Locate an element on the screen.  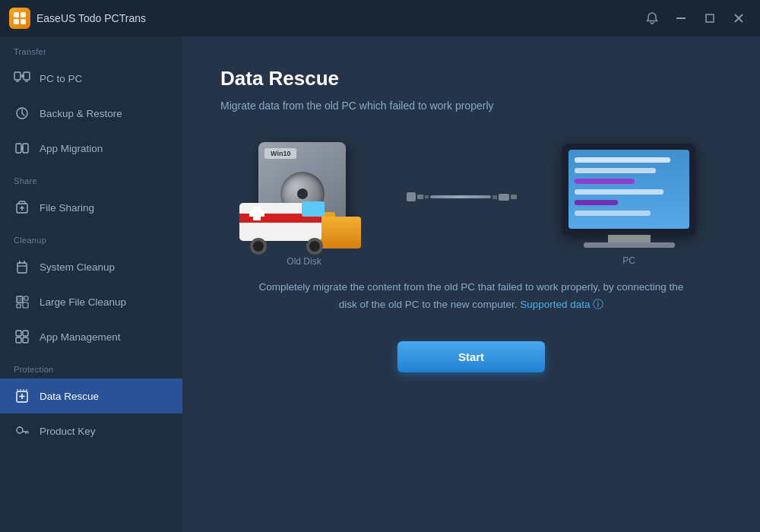
sidebar-item-label-app-management: App Management is located at coordinates (81, 337).